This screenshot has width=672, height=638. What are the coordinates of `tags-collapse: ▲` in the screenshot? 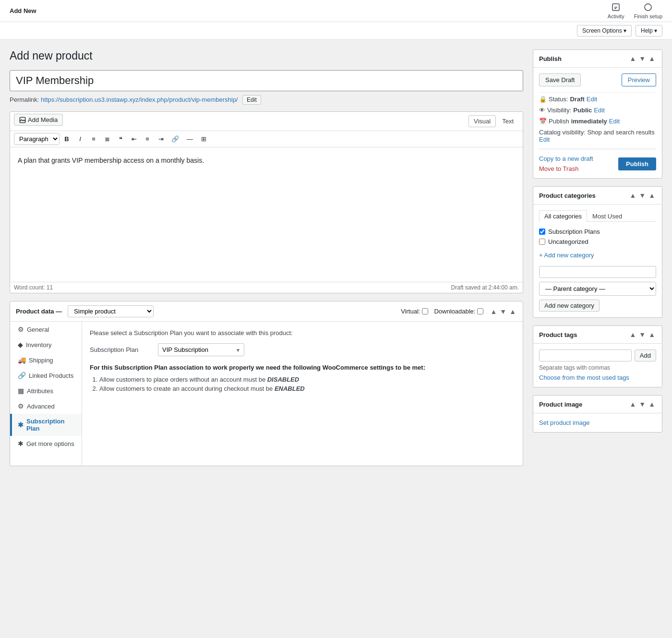 It's located at (652, 335).